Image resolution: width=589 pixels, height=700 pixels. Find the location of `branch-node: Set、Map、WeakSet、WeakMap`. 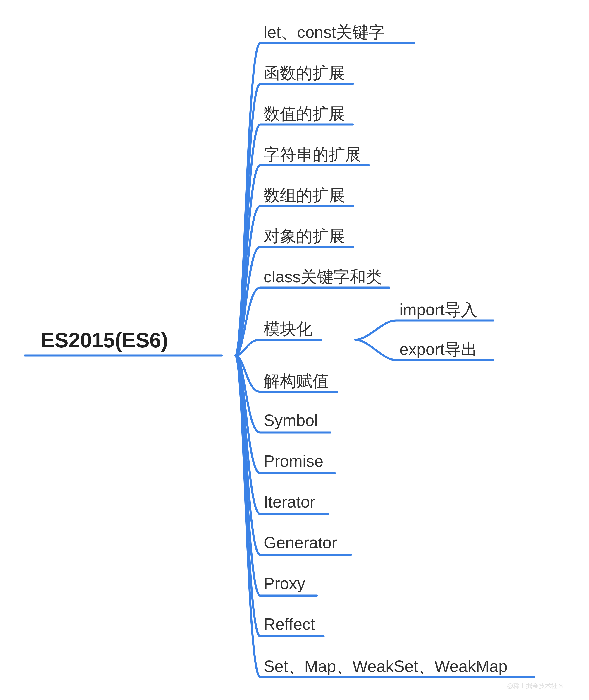

branch-node: Set、Map、WeakSet、WeakMap is located at coordinates (385, 666).